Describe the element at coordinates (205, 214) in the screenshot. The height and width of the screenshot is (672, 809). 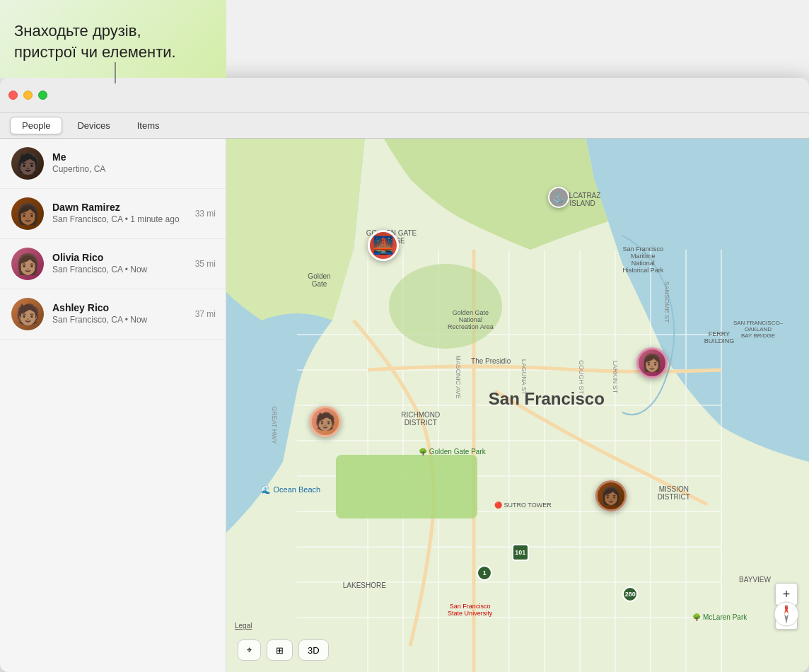
I see `contact-distance-dawn: 33 mi` at that location.